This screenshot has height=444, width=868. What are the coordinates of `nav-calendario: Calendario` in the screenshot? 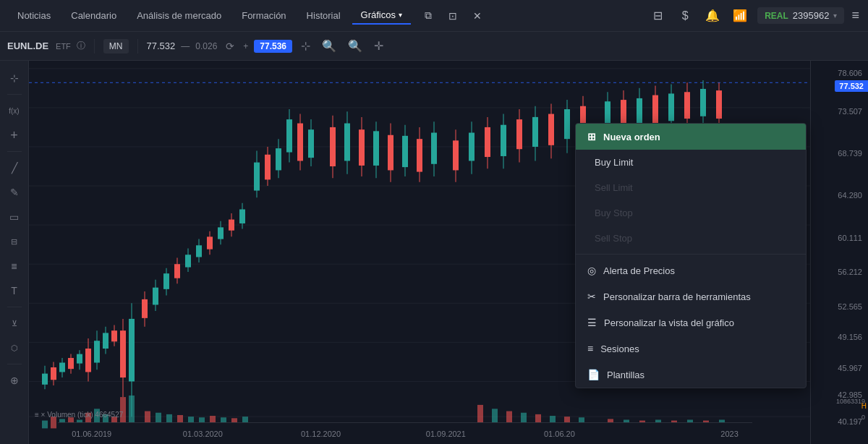 It's located at (94, 16).